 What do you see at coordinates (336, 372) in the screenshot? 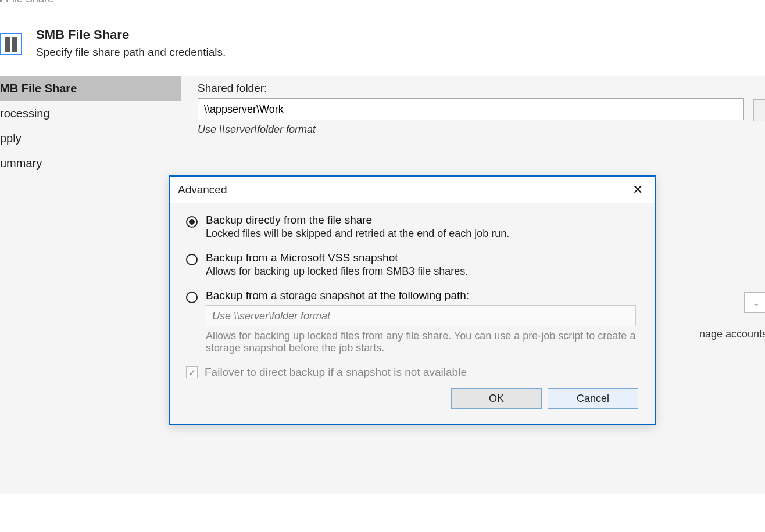
I see `failover-checkbox-label: Failover to direct backup if a snapshot …` at bounding box center [336, 372].